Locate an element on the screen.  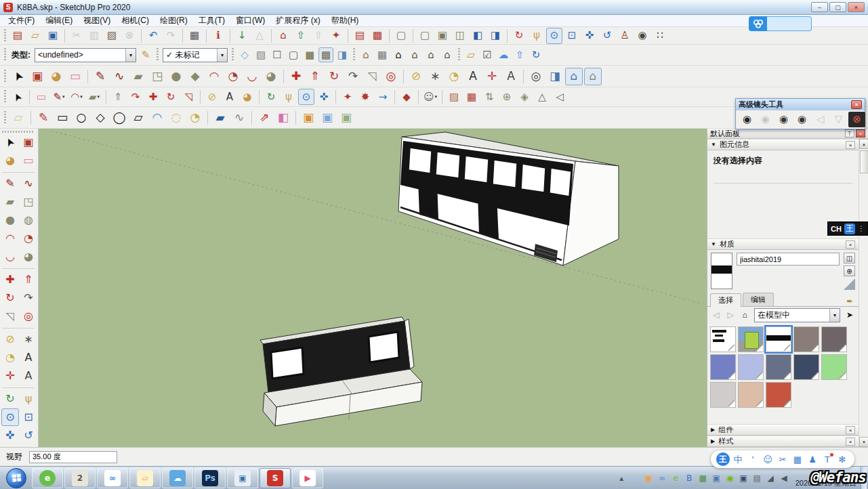
view-left-button: ⌂ is located at coordinates (447, 55).